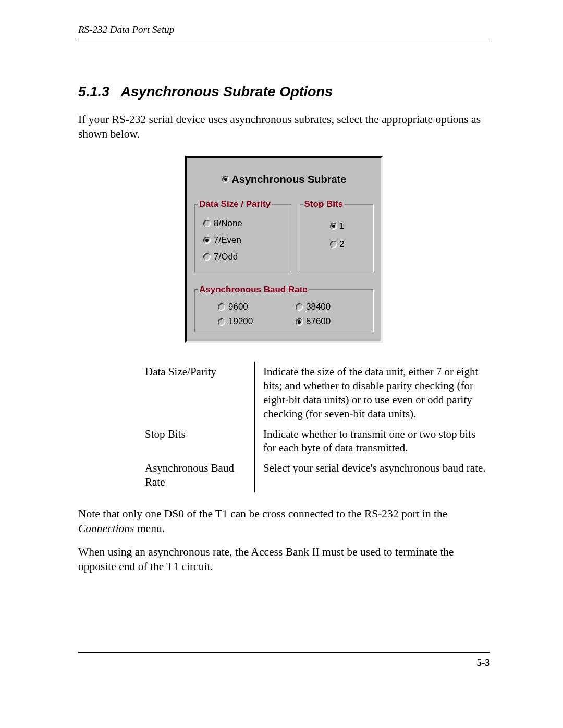 The image size is (563, 728). I want to click on radio-7-even, so click(207, 240).